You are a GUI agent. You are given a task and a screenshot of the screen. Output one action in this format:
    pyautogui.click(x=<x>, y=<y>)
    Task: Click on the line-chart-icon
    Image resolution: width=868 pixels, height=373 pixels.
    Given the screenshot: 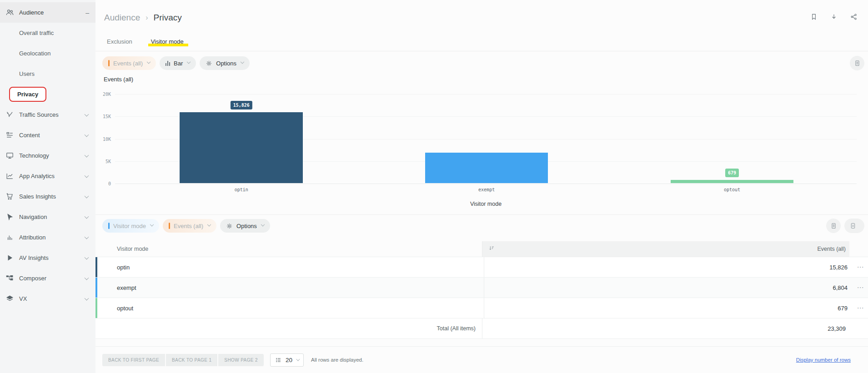 What is the action you would take?
    pyautogui.click(x=10, y=176)
    